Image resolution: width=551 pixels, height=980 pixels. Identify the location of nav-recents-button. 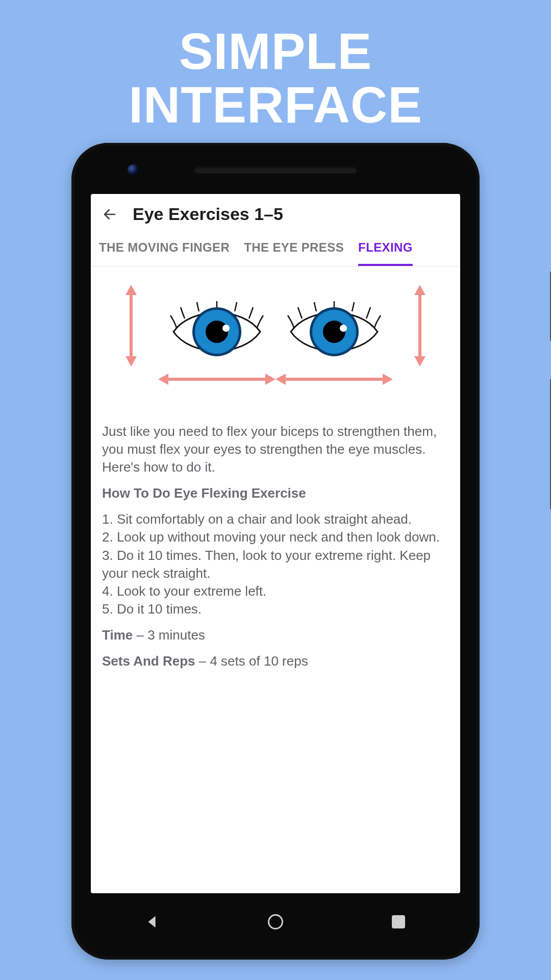
(398, 922).